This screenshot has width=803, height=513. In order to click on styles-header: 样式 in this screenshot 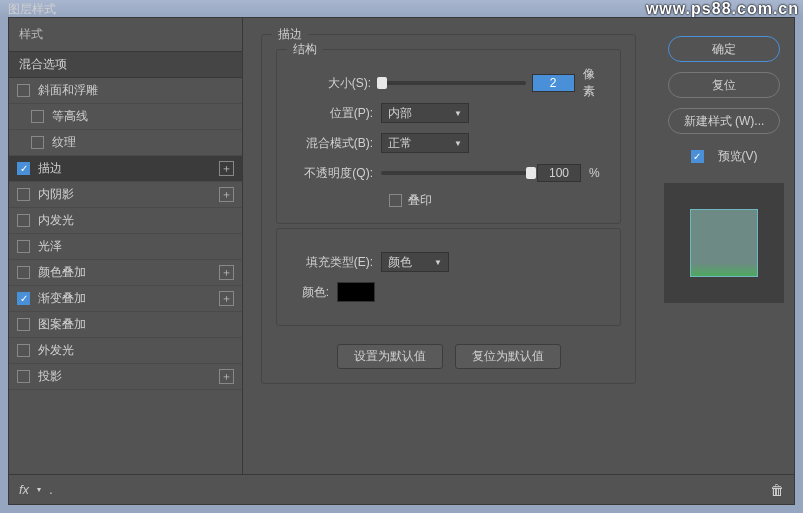, I will do `click(126, 34)`.